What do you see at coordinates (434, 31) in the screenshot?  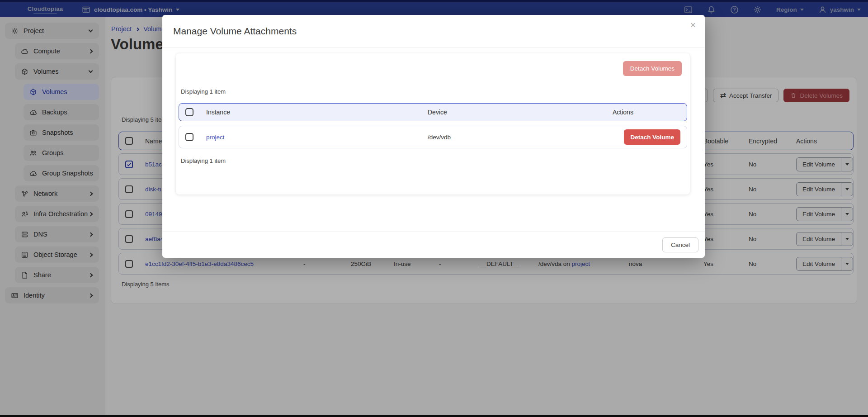 I see `modal-header: Manage Volume Attachments` at bounding box center [434, 31].